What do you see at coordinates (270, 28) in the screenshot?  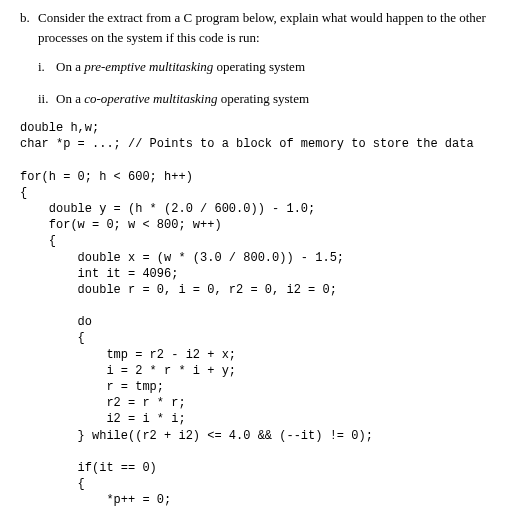 I see `question-text: Consider the extract from a C program be…` at bounding box center [270, 28].